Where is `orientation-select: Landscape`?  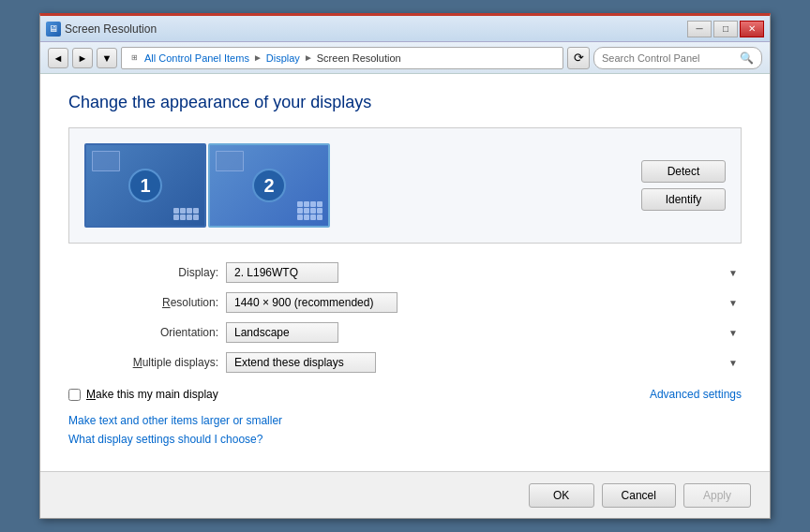
orientation-select: Landscape is located at coordinates (282, 332).